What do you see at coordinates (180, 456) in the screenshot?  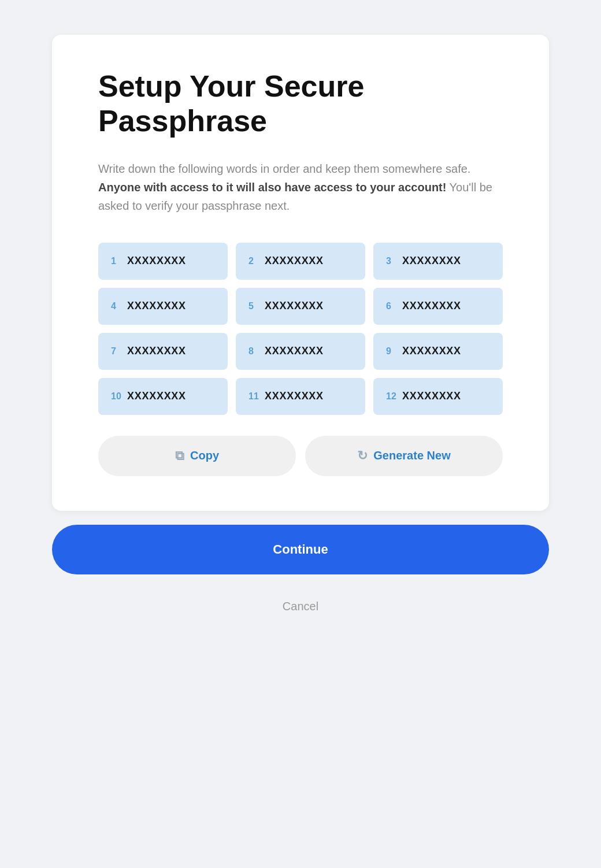 I see `copy-icon: ⧉` at bounding box center [180, 456].